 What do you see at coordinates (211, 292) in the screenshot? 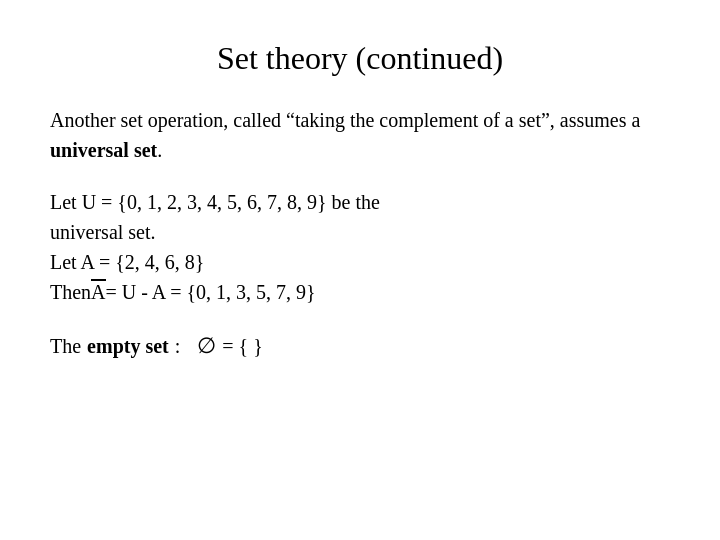
I see `complement-result: = U - A = {0, 1, 3, 5, 7, 9}` at bounding box center [211, 292].